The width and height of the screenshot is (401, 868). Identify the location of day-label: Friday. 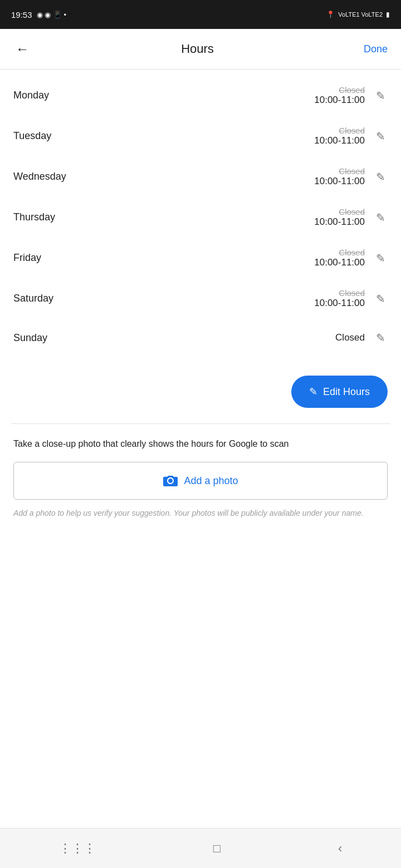
(58, 258).